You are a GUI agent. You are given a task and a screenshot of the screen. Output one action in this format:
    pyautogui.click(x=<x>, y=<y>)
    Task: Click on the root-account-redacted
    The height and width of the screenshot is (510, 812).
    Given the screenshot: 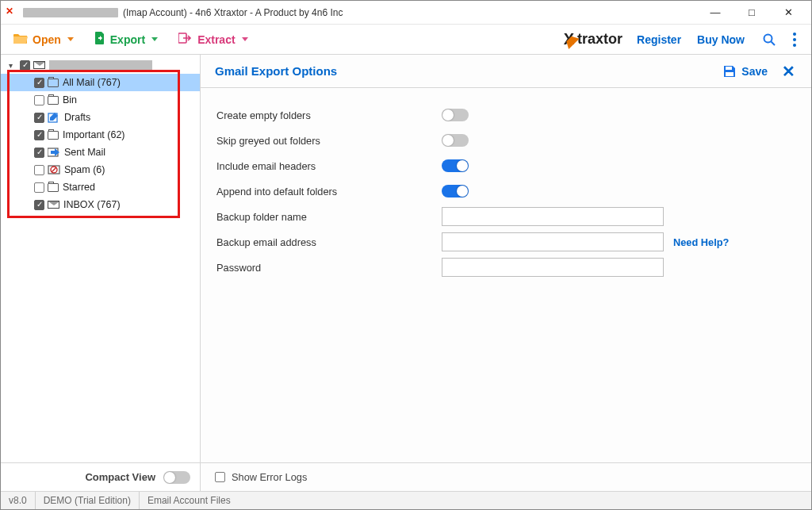 What is the action you would take?
    pyautogui.click(x=101, y=65)
    